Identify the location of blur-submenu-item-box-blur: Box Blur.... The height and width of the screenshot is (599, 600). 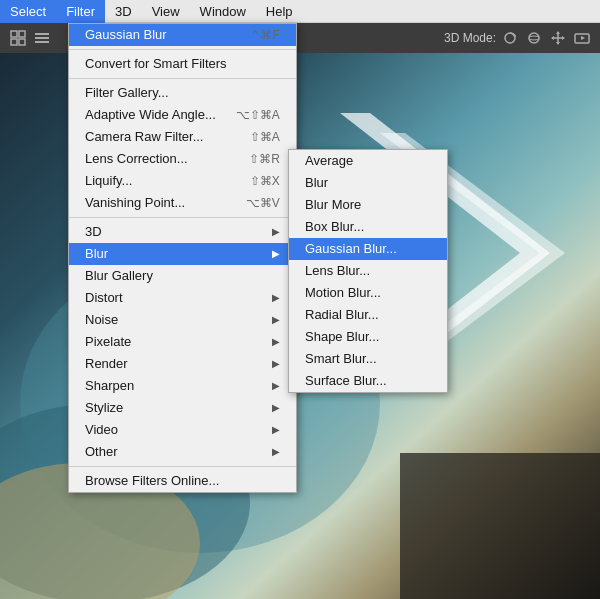
(368, 227).